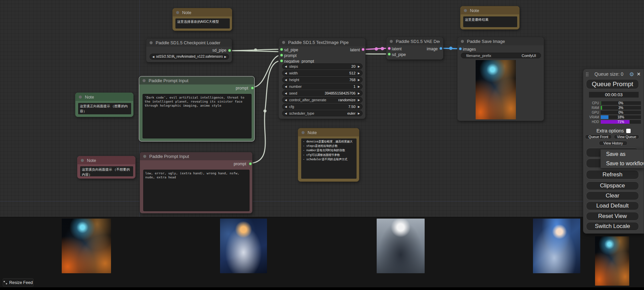 The image size is (644, 290). I want to click on note-textarea: 这里填正向画面提示 （想要的内容）, so click(105, 109).